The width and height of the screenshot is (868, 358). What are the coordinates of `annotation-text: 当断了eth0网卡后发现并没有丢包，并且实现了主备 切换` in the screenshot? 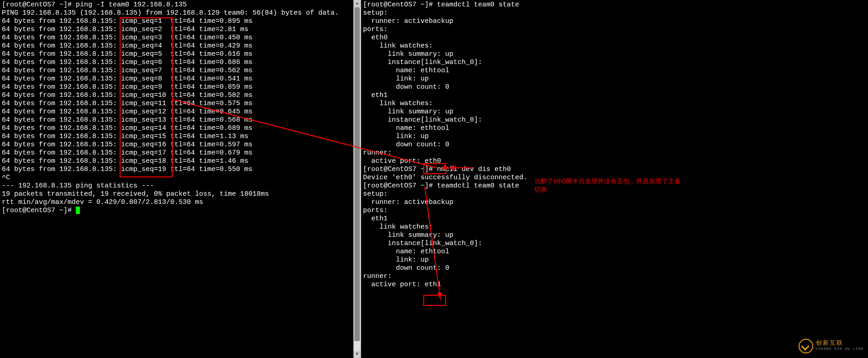 It's located at (621, 185).